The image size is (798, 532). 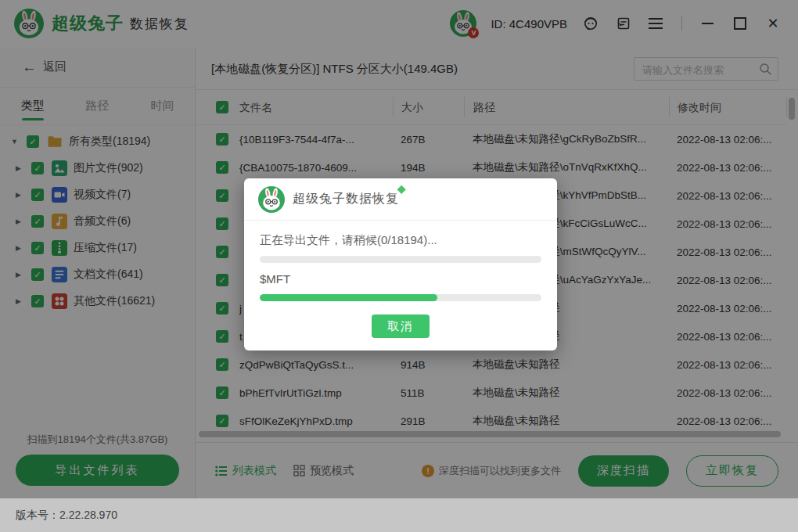 I want to click on dialog-title: 超级兔子数据恢复, so click(x=346, y=199).